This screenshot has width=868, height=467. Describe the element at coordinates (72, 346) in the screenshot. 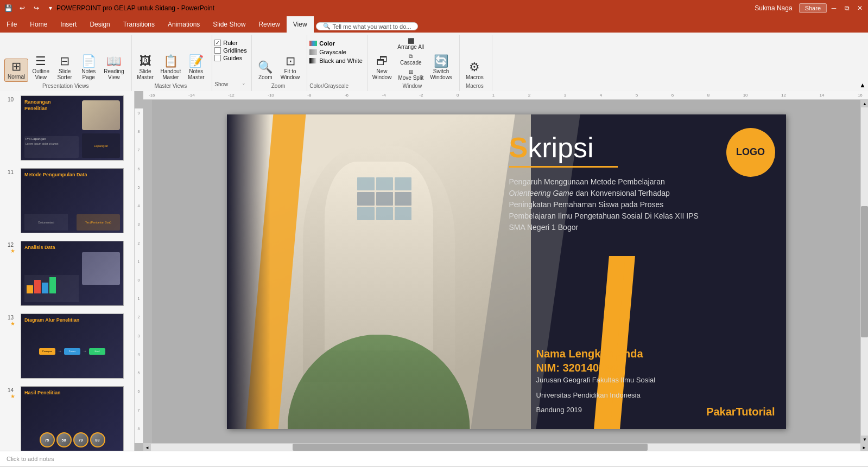

I see `slide-img-13: Diagram Alur Penelitian Persiapan → Pros…` at that location.